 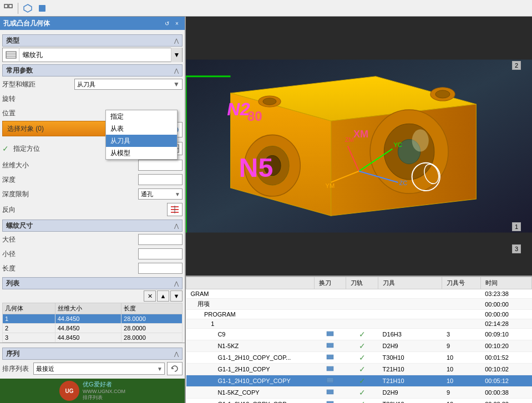 What do you see at coordinates (99, 369) in the screenshot?
I see `sort-select: 最接近 ▼` at bounding box center [99, 369].